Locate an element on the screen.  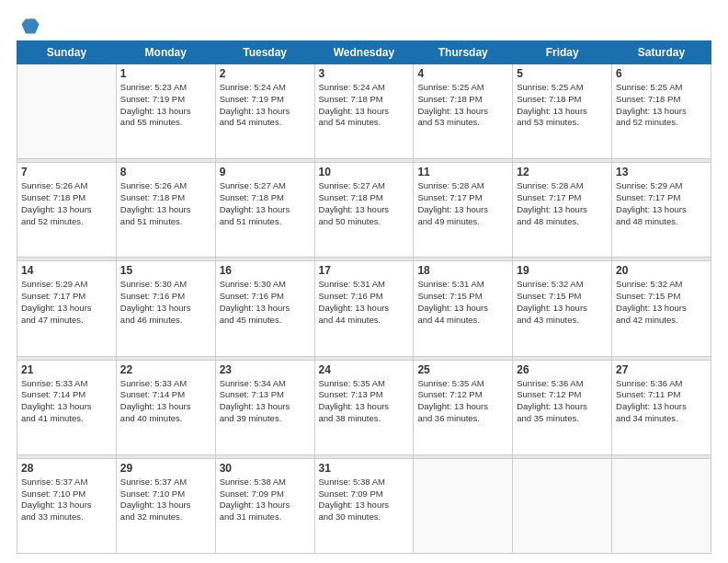
calendar-cell: 10Sunrise: 5:27 AM Sunset: 7:18 PM Dayli… is located at coordinates (364, 210).